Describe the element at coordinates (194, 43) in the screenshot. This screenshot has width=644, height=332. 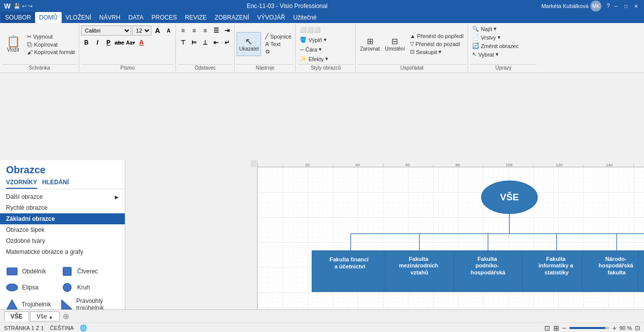
I see `align-middle-button: ⊨` at that location.